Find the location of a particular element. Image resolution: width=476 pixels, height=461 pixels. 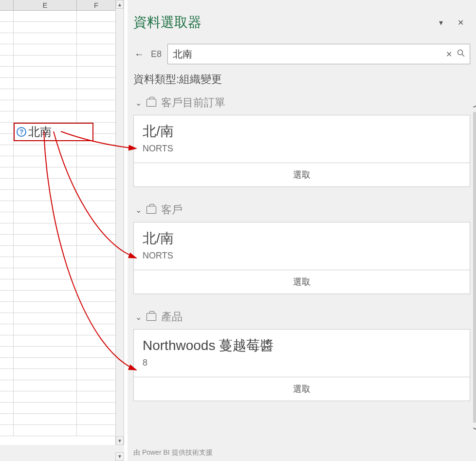

panel-options-icon: ▾ is located at coordinates (441, 22).